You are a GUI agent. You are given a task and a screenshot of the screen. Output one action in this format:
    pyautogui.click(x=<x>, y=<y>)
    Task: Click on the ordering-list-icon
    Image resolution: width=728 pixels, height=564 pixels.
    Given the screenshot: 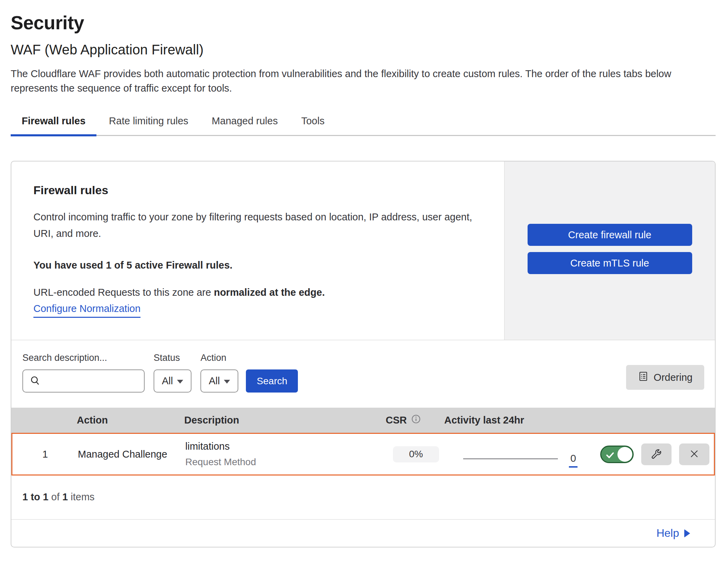 What is the action you would take?
    pyautogui.click(x=643, y=377)
    